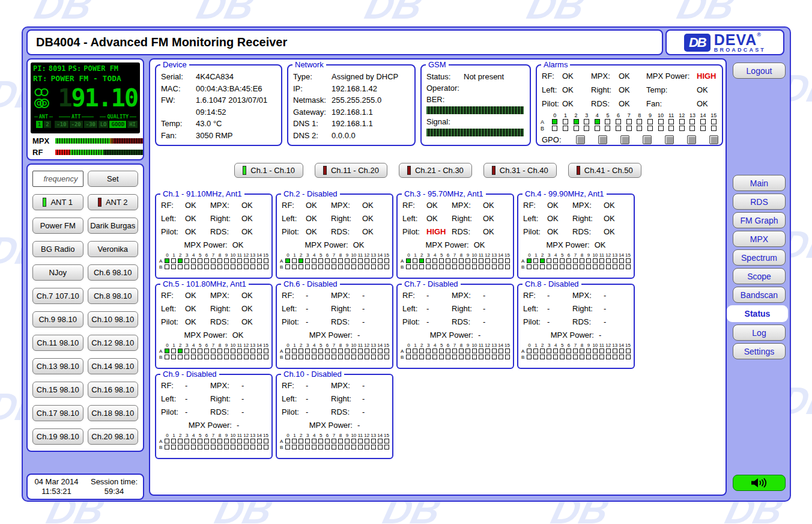 This screenshot has height=524, width=812. What do you see at coordinates (113, 436) in the screenshot?
I see `preset-button: Ch.20 98.10` at bounding box center [113, 436].